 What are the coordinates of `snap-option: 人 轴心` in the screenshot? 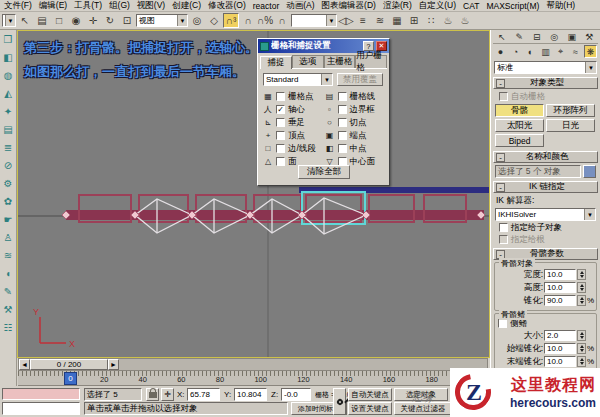 It's located at (293, 110).